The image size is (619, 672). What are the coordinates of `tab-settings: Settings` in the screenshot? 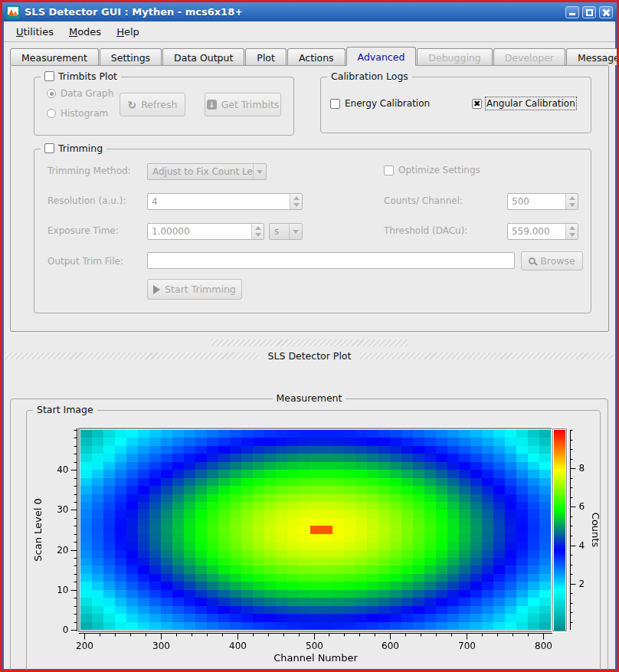 It's located at (130, 57).